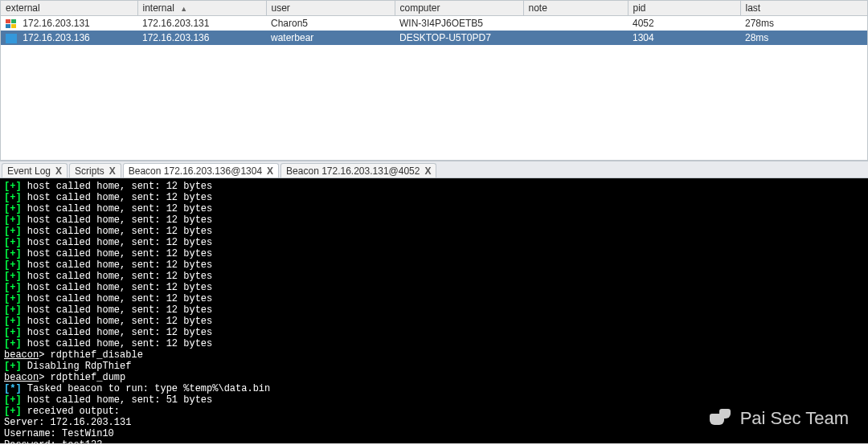  I want to click on col-pid: pid, so click(684, 8).